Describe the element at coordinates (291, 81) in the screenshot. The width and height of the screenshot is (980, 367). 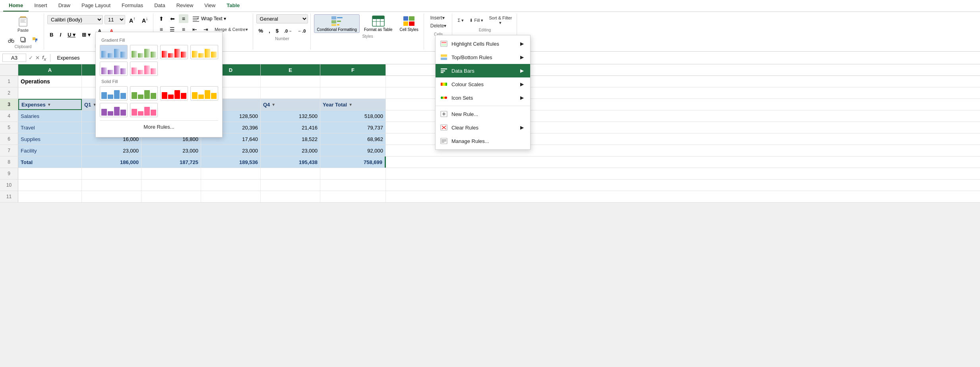
I see `cell-e1` at that location.